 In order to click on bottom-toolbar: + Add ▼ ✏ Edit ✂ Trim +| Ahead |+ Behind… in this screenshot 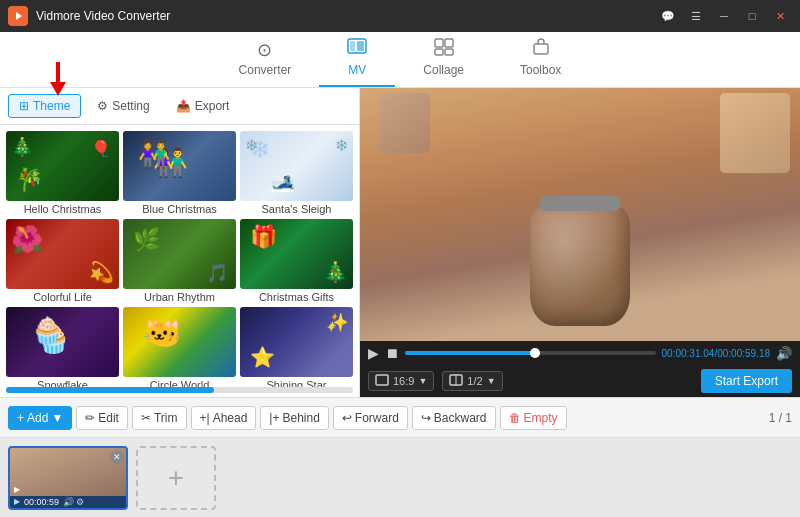, I will do `click(400, 417)`.